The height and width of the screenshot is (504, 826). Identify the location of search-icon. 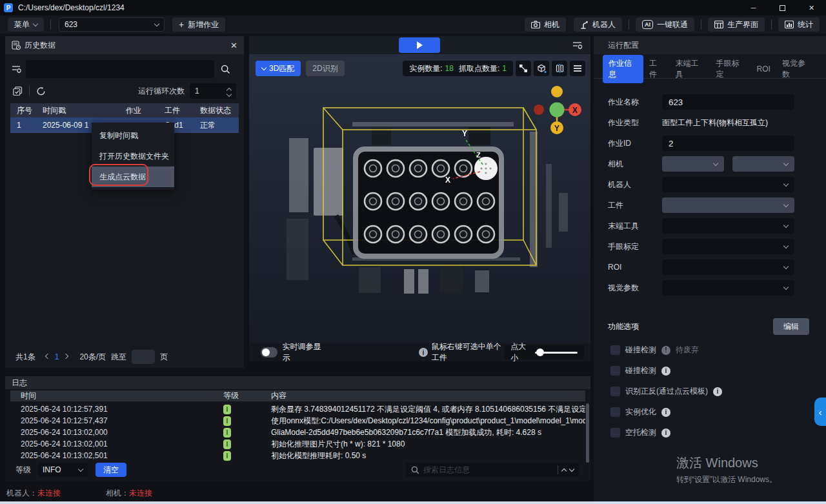
(226, 70).